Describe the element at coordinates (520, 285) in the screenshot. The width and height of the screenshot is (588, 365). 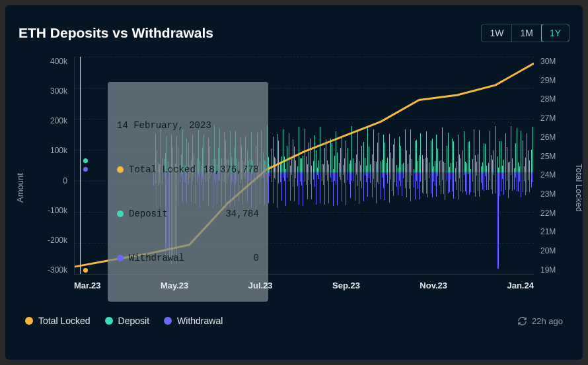
I see `xtick: Jan.24` at that location.